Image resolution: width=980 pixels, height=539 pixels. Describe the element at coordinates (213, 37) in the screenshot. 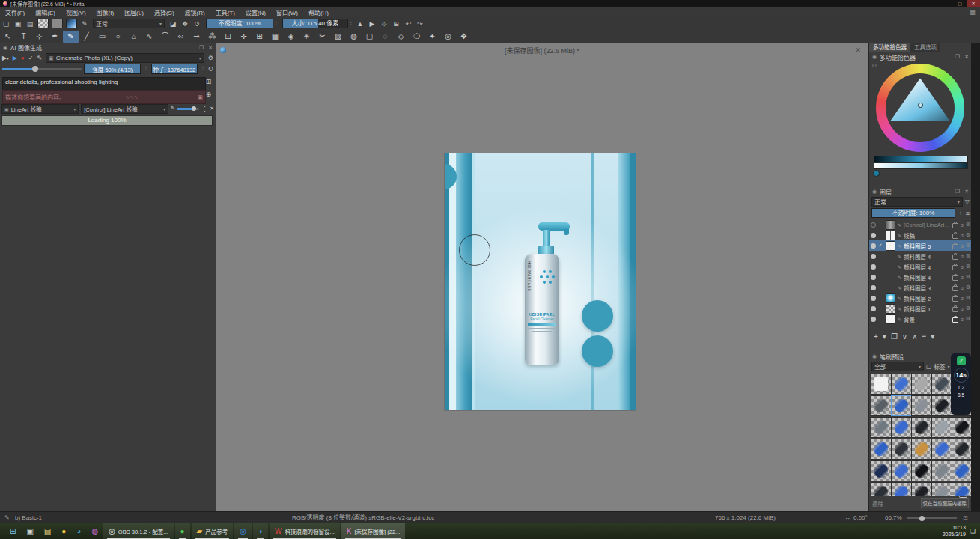

I see `multibrush-tool: ⁂` at that location.